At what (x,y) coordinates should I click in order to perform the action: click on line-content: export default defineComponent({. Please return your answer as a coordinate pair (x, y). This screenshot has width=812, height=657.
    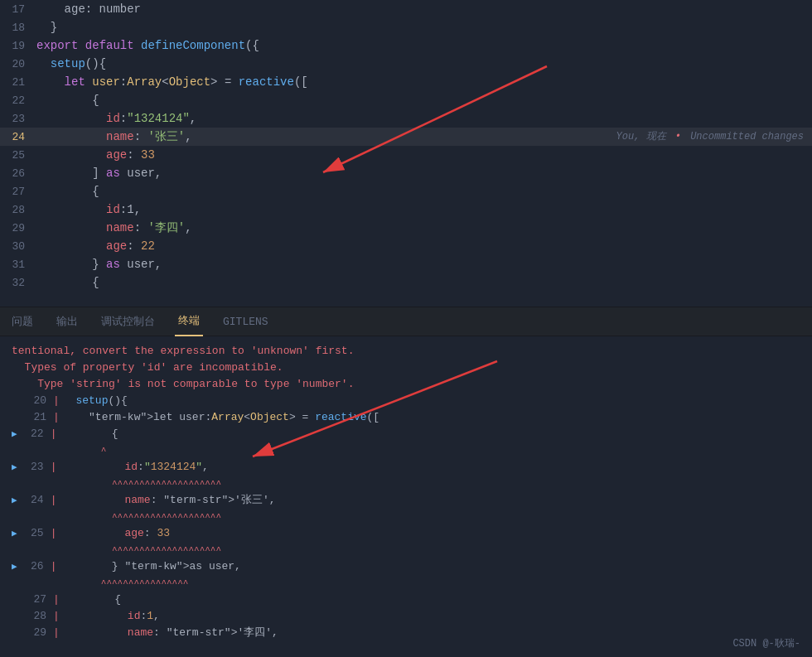
    Looking at the image, I should click on (423, 46).